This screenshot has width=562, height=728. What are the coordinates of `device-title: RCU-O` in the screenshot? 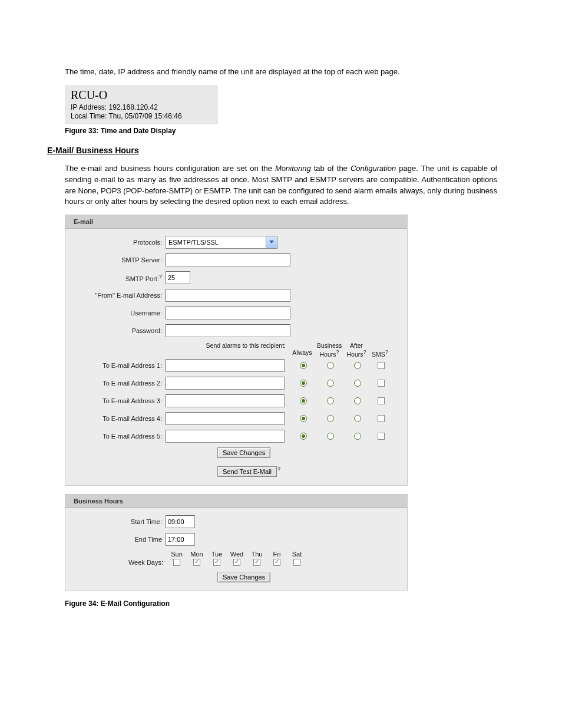 It's located at (141, 95).